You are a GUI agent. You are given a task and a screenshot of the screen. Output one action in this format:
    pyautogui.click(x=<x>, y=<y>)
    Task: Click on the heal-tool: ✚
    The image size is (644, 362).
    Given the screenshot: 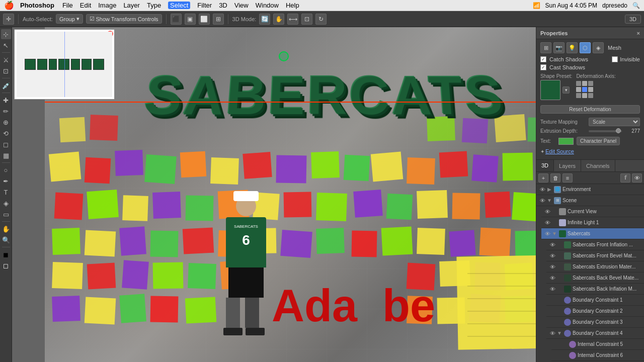 What is the action you would take?
    pyautogui.click(x=6, y=100)
    